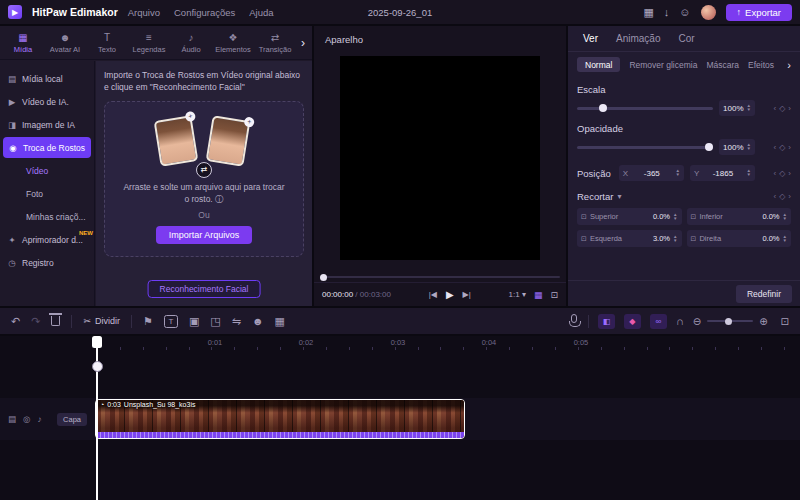 Image resolution: width=800 pixels, height=500 pixels. Describe the element at coordinates (275, 43) in the screenshot. I see `tab-transicao: ⇄ Transição` at that location.